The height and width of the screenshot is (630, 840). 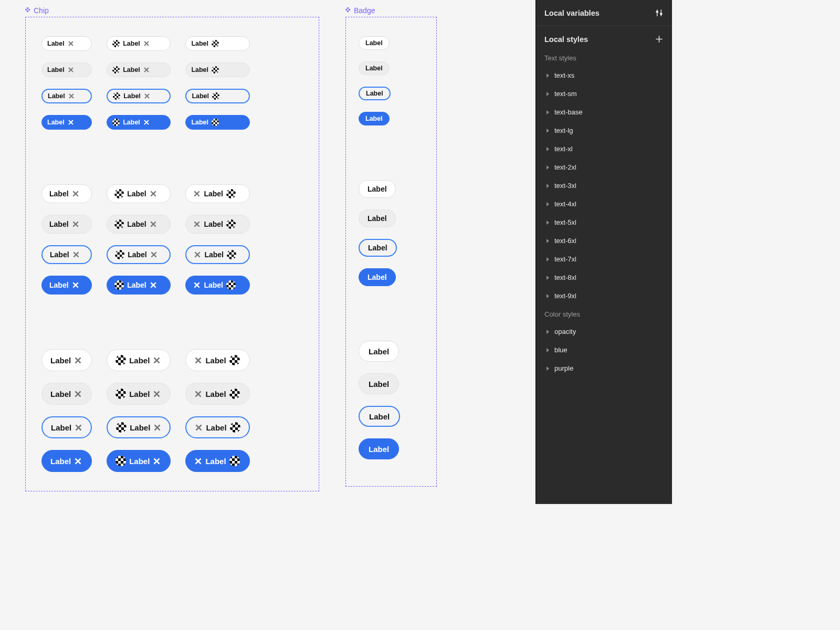 What do you see at coordinates (172, 10) in the screenshot?
I see `chip-frame-label: Chip` at bounding box center [172, 10].